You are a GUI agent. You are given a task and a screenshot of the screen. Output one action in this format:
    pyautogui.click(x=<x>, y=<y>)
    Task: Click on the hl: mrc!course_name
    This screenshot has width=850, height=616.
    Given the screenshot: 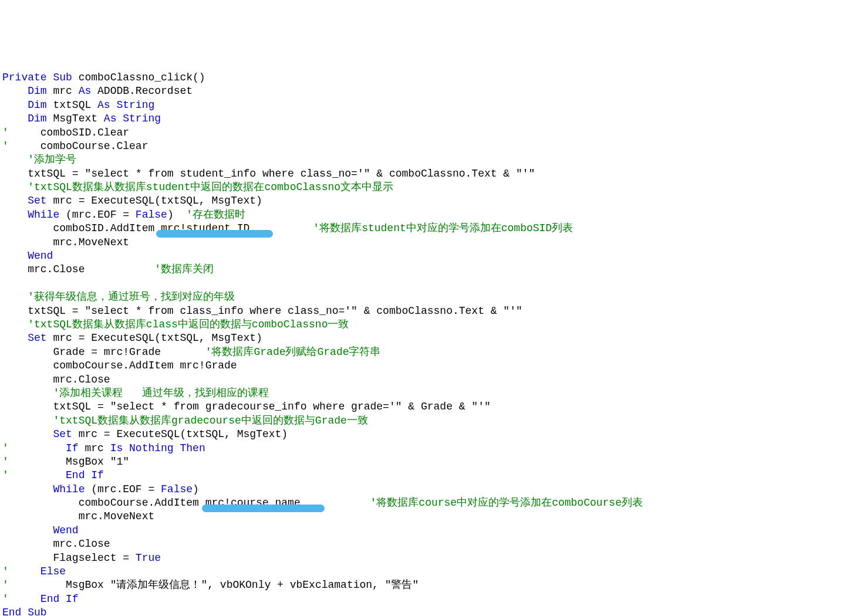 What is the action you would take?
    pyautogui.click(x=253, y=503)
    